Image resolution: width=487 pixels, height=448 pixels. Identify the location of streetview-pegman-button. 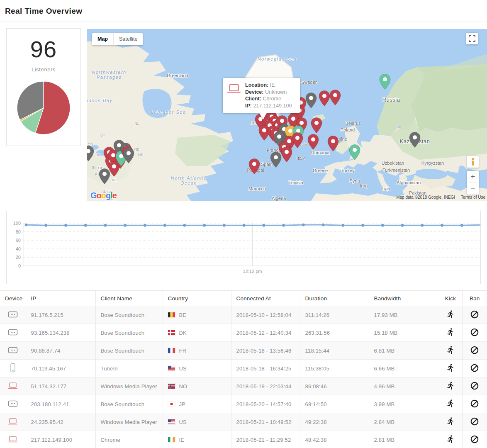
(473, 162).